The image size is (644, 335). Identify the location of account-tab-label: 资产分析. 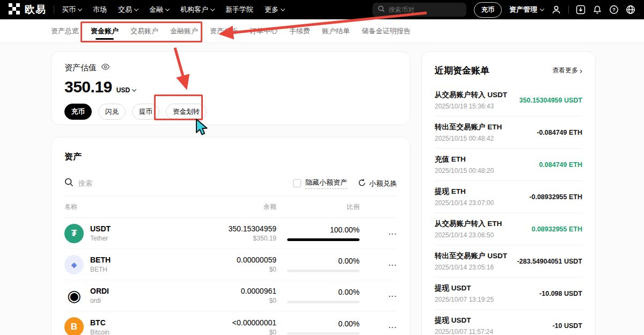
(224, 31).